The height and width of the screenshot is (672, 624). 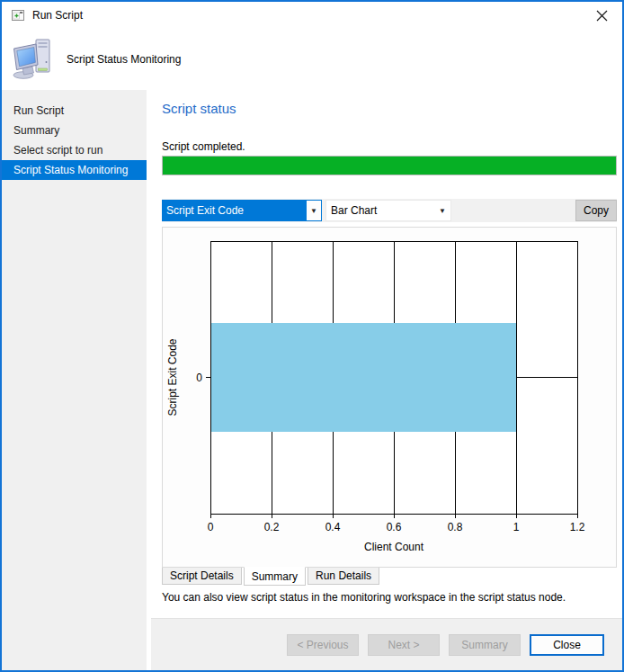 I want to click on page-title: Script status, so click(x=389, y=108).